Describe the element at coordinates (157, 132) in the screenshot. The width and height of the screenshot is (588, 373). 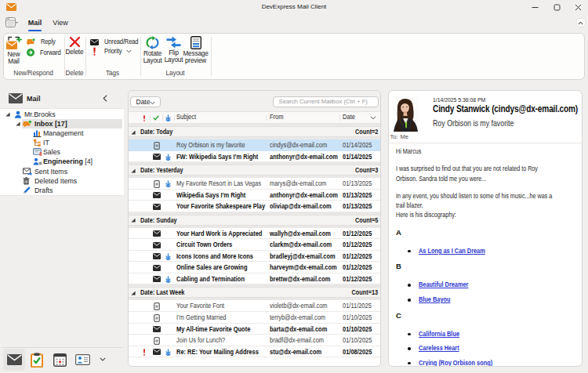
I see `group-label: Date: Today` at that location.